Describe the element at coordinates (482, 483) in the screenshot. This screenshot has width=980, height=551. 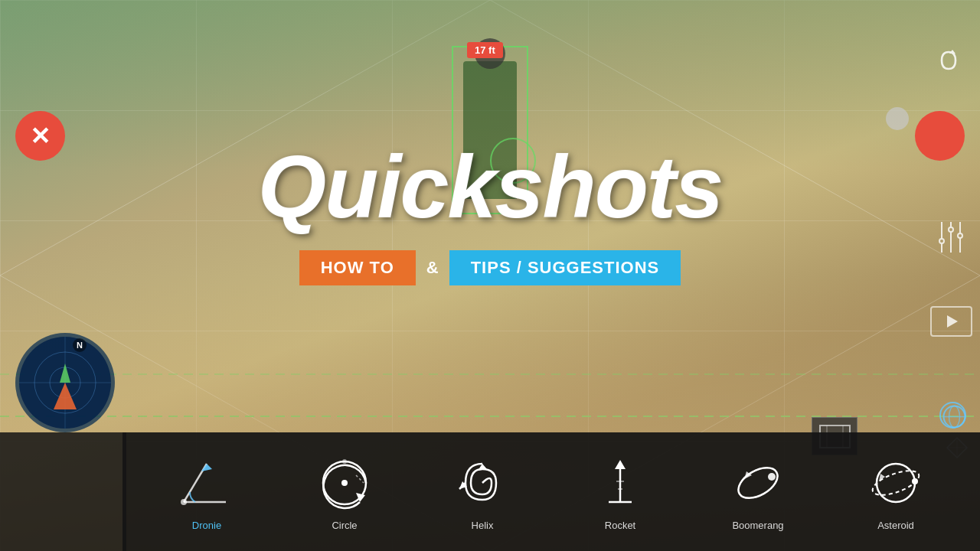
I see `helix-icon` at that location.